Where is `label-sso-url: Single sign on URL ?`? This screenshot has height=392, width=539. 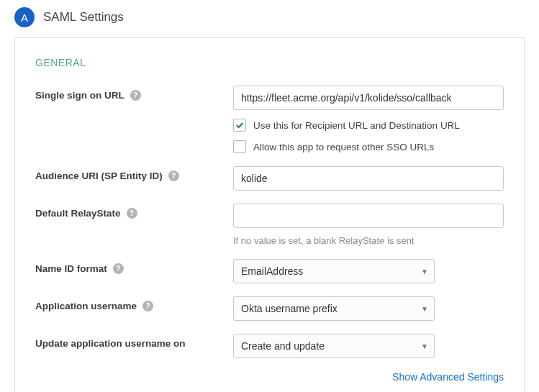
label-sso-url: Single sign on URL ? is located at coordinates (134, 94).